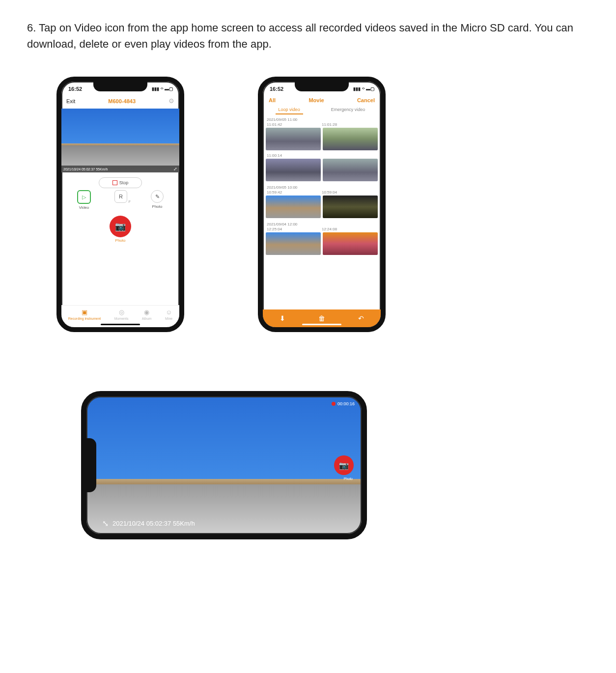 The width and height of the screenshot is (616, 673). What do you see at coordinates (282, 318) in the screenshot?
I see `download-icon: ⬇` at bounding box center [282, 318].